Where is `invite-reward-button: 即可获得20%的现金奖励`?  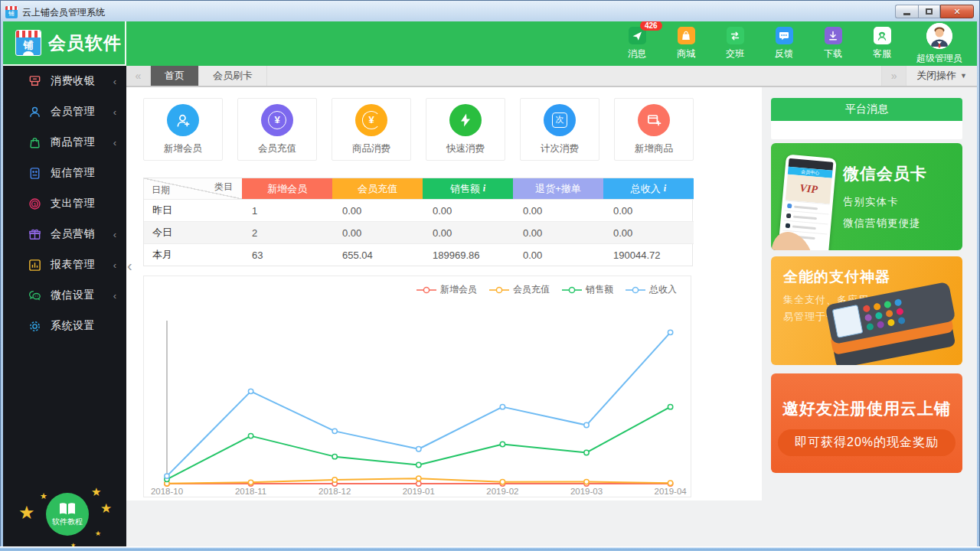 invite-reward-button: 即可获得20%的现金奖励 is located at coordinates (867, 442).